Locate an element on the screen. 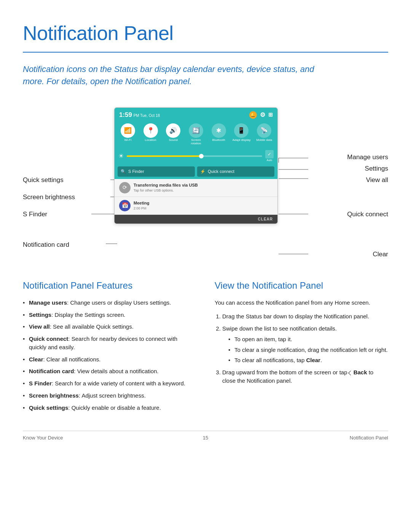 The height and width of the screenshot is (532, 411). step-3: Drag upward from the bottom of the scree… is located at coordinates (305, 377).